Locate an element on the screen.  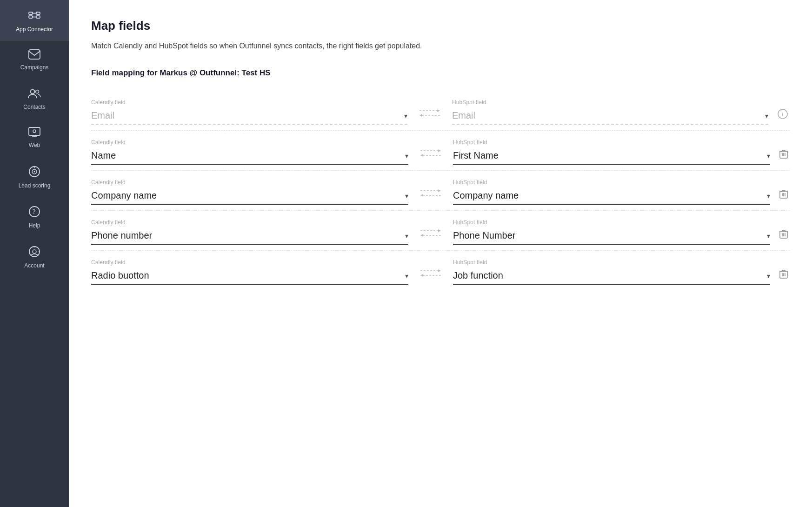
table-row: Calendly field Radio buotton ▾ HubSpot f… is located at coordinates (440, 271).